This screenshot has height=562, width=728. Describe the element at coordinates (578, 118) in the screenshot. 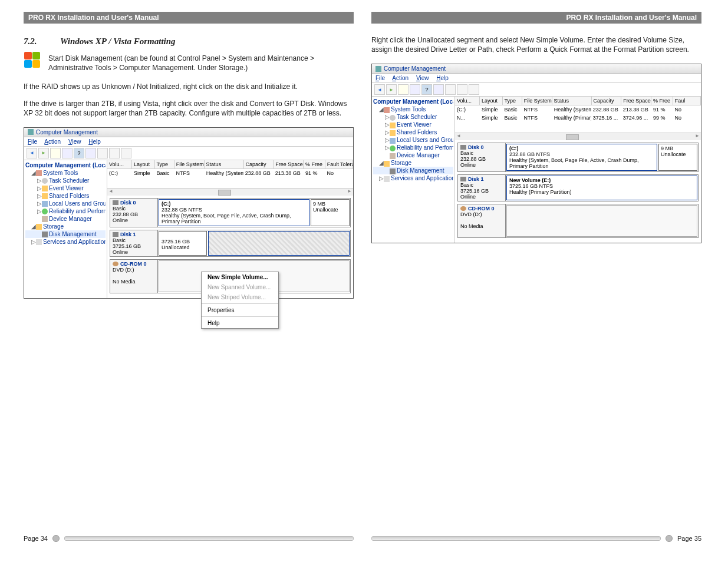

I see `volume-row: N...SimpleBasicNTFSHealthy (Primary Part…` at that location.